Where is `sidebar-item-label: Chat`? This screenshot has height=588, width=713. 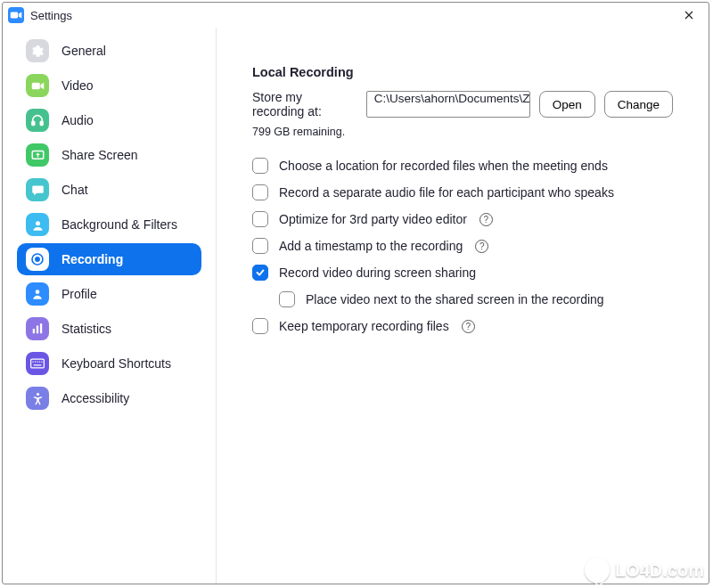
sidebar-item-label: Chat is located at coordinates (75, 190).